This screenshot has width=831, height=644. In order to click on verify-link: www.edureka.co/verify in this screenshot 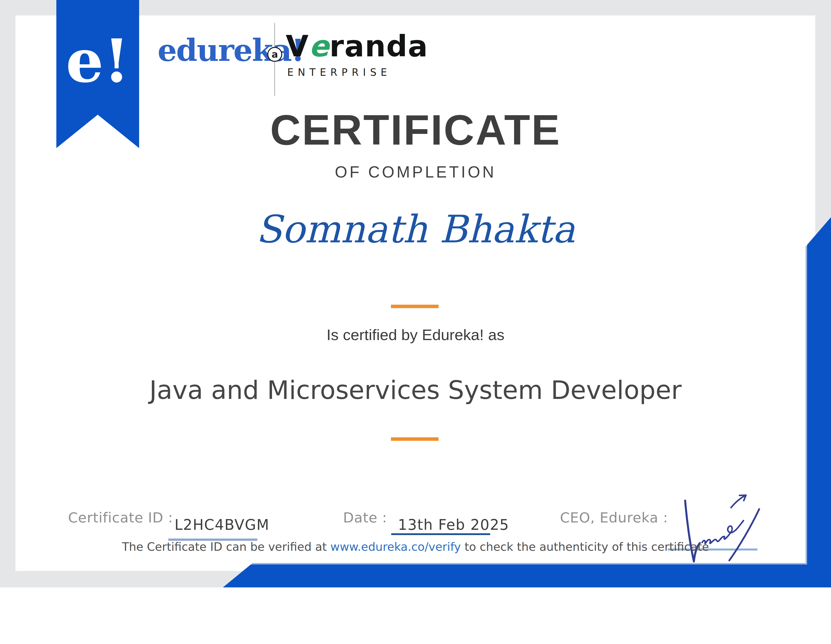, I will do `click(396, 547)`.